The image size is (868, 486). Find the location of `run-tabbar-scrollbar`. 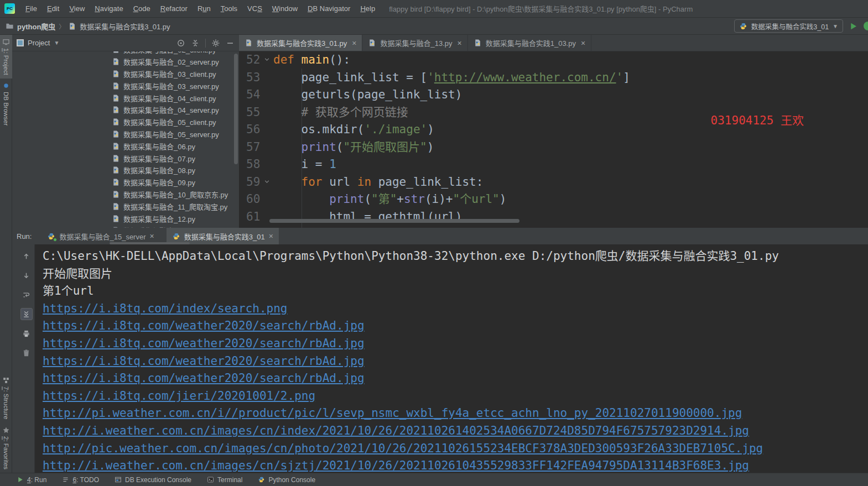

run-tabbar-scrollbar is located at coordinates (149, 243).